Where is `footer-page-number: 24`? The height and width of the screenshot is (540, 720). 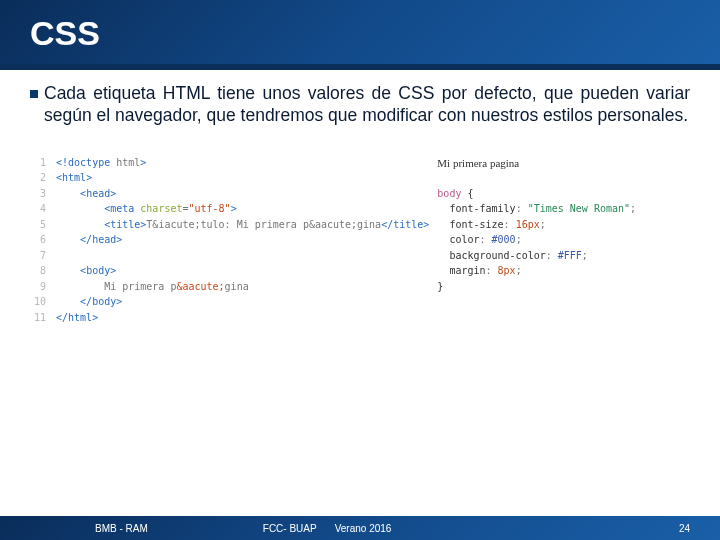 footer-page-number: 24 is located at coordinates (684, 528).